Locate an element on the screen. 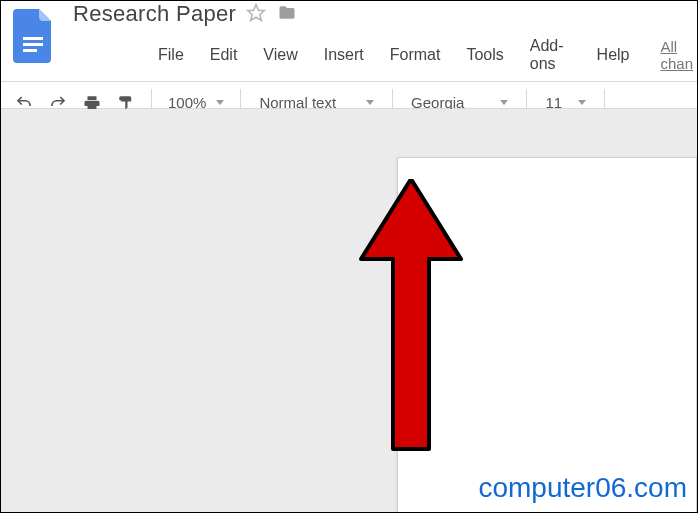  menu-help: Help is located at coordinates (614, 55).